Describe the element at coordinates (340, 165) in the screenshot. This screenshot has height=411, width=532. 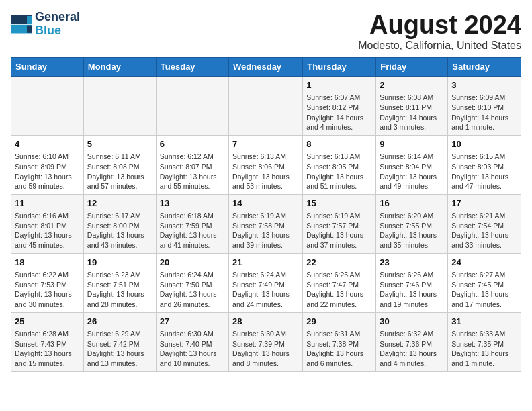
I see `calendar-cell: 8Sunrise: 6:13 AM Sunset: 8:05 PM Daylig…` at that location.